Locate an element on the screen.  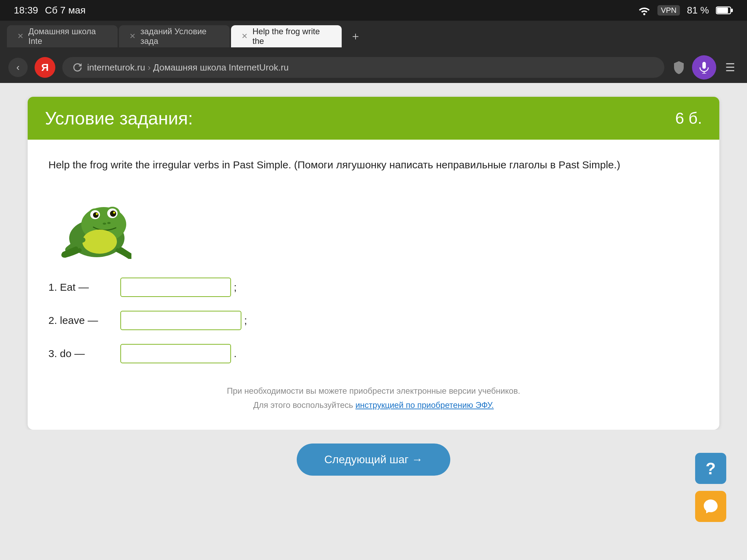
wifi-icon is located at coordinates (644, 10).